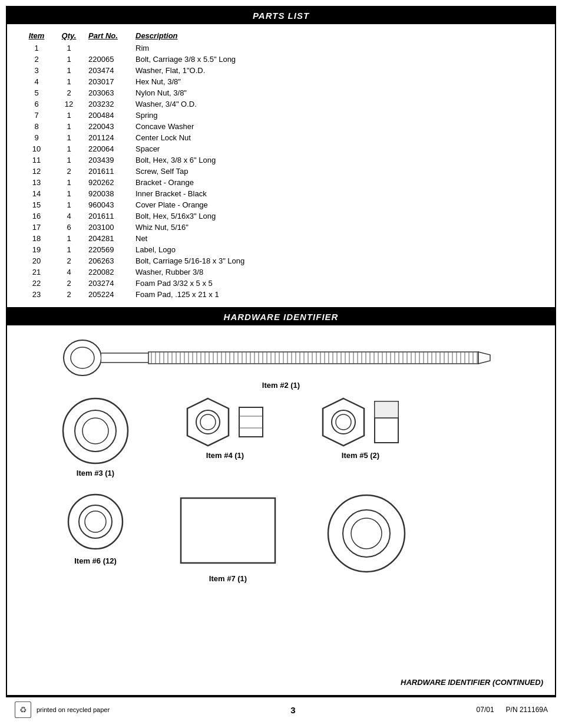 Image resolution: width=562 pixels, height=728 pixels. I want to click on table-row: 9 1 201124 Center Lock Nut, so click(281, 138).